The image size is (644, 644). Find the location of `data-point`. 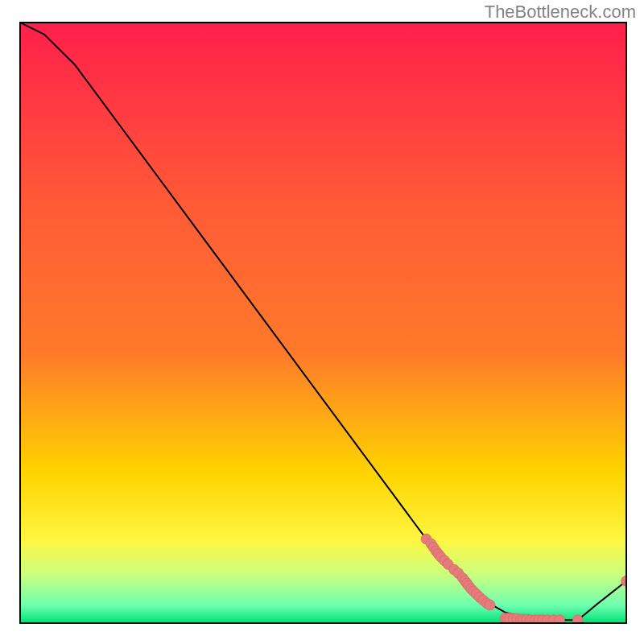

data-point is located at coordinates (489, 605).